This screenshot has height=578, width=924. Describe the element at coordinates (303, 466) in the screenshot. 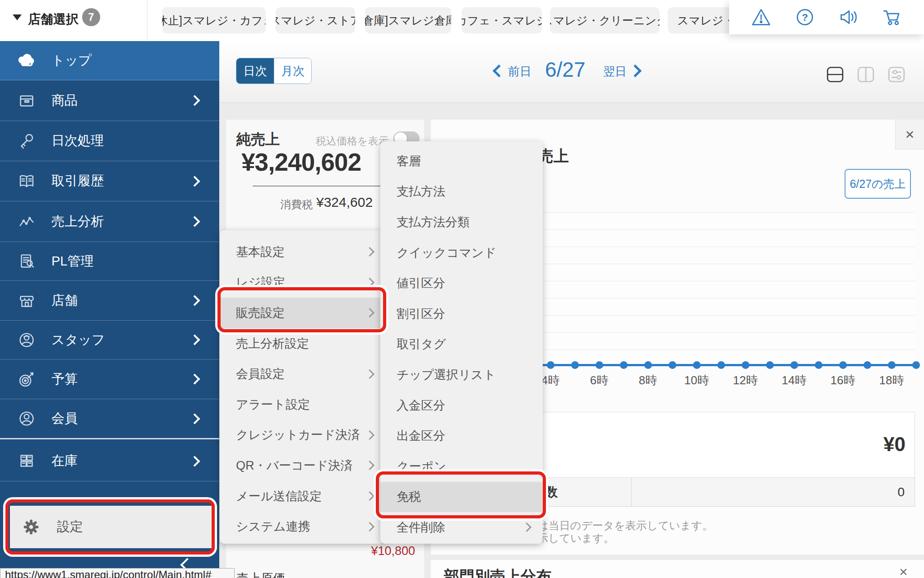

I see `menu-item: QR・バーコード決済` at that location.